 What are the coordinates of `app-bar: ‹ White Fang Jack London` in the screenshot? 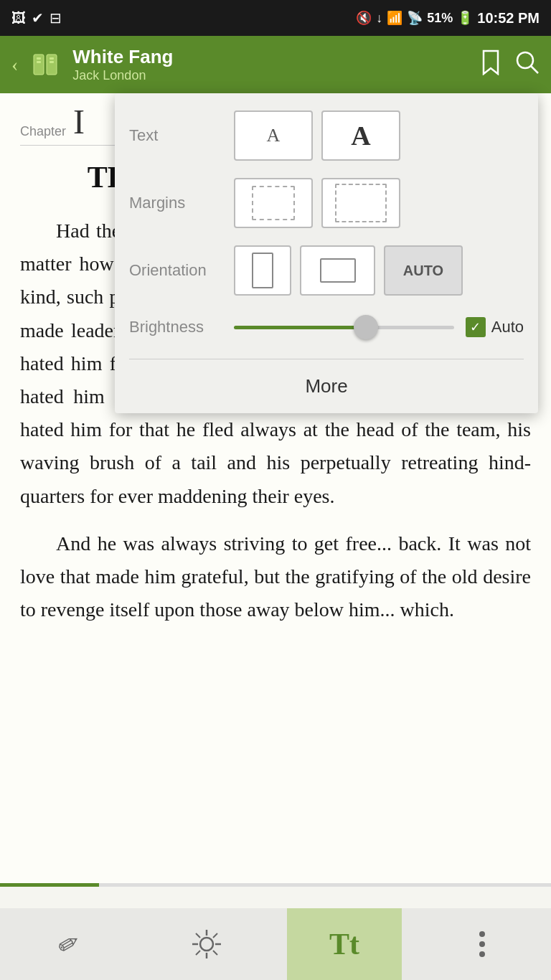 It's located at (276, 65).